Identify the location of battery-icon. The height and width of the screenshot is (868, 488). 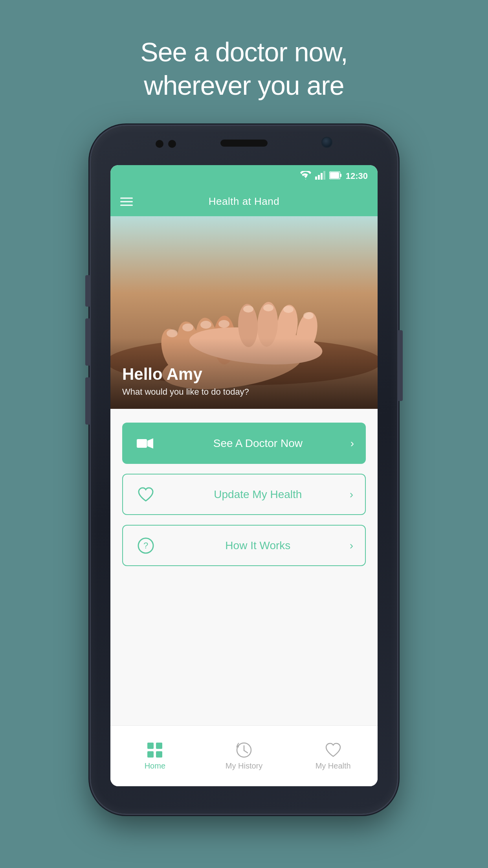
(336, 176).